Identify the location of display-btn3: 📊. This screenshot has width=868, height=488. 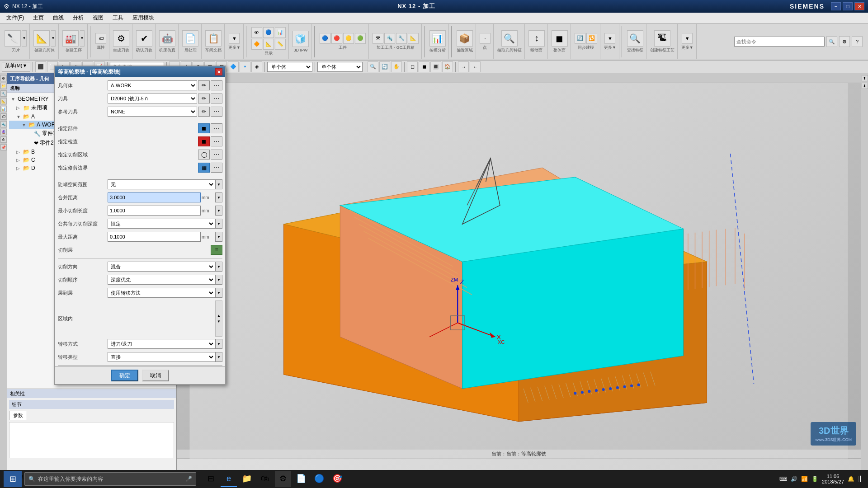
(280, 33).